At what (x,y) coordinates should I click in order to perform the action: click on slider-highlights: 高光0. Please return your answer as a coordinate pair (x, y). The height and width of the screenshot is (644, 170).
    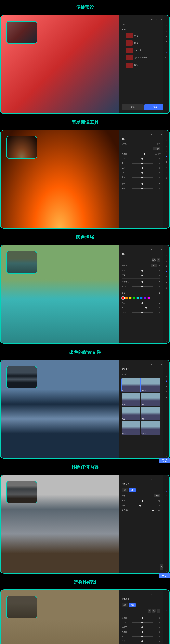
    Looking at the image, I should click on (141, 164).